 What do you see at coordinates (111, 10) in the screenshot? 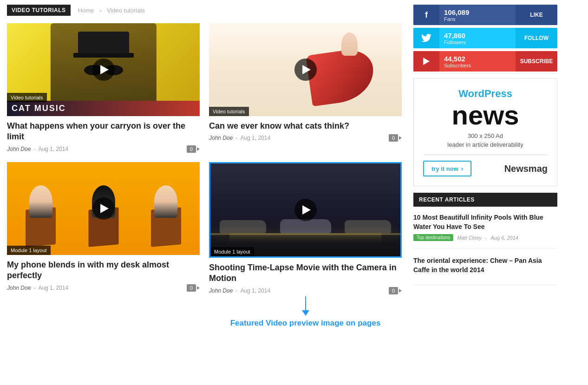
I see `breadcrumb: Home › Video tutorials` at bounding box center [111, 10].